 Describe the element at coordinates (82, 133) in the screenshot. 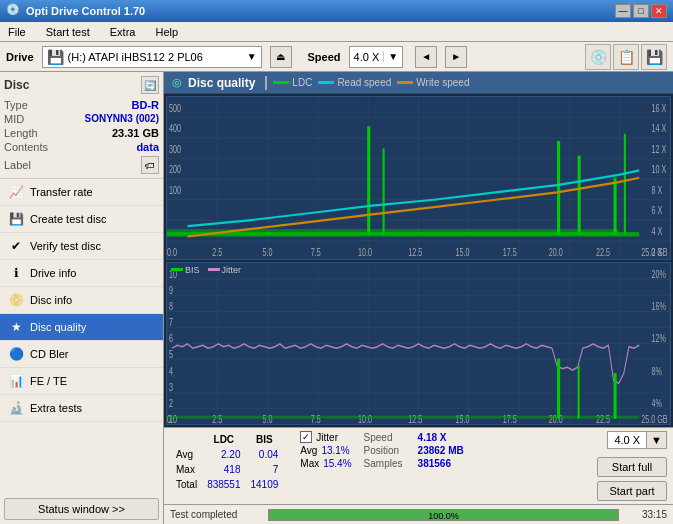

I see `disc-length-row: Length 23.31 GB` at that location.